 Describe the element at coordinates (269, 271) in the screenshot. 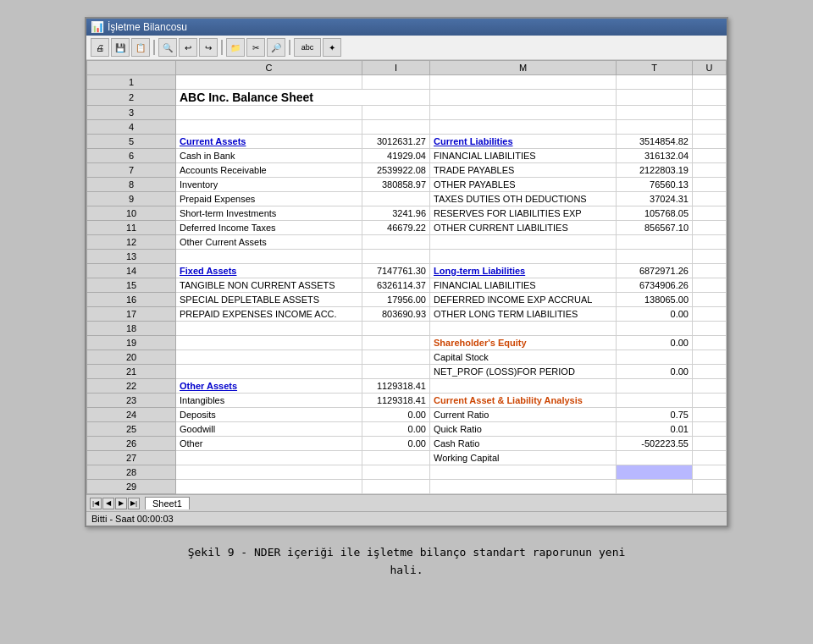

I see `cell-fixed-assets: Fixed Assets` at that location.